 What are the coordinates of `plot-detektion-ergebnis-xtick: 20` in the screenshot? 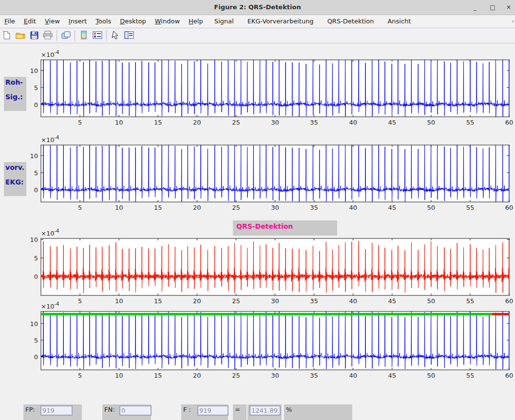 It's located at (197, 376).